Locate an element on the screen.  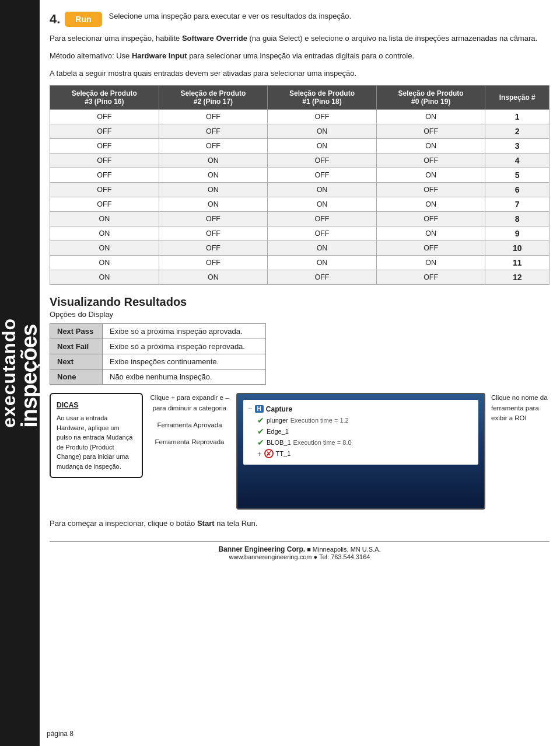
table-row: OFFOFFONOFF2 is located at coordinates (300, 132).